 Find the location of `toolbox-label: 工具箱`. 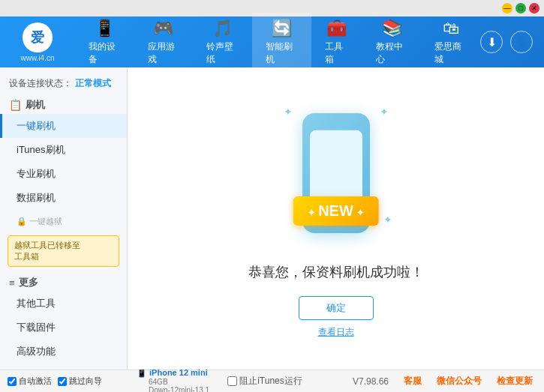

toolbox-label: 工具箱 is located at coordinates (337, 53).